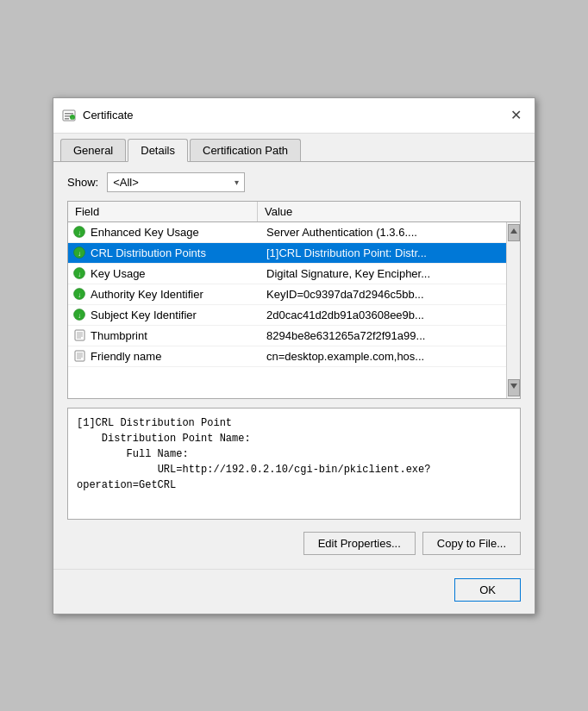 This screenshot has height=711, width=588. What do you see at coordinates (173, 357) in the screenshot?
I see `row-field-text: Friendly name` at bounding box center [173, 357].